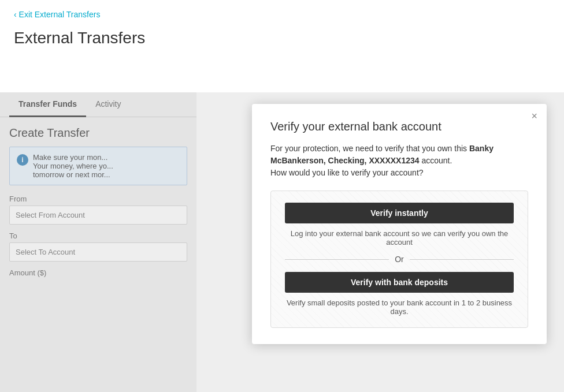 This screenshot has width=564, height=392. I want to click on modal-question: How would you like to verify your accoun…, so click(347, 173).